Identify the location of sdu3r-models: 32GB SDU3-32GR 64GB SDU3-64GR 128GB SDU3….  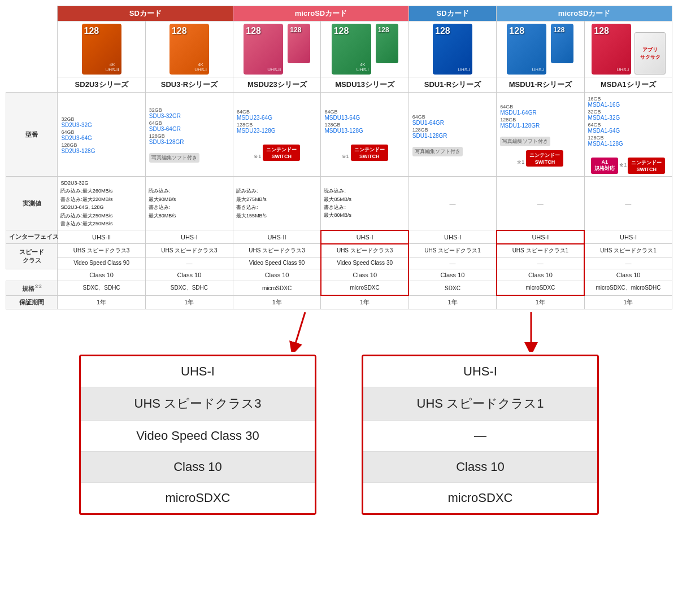
(189, 134).